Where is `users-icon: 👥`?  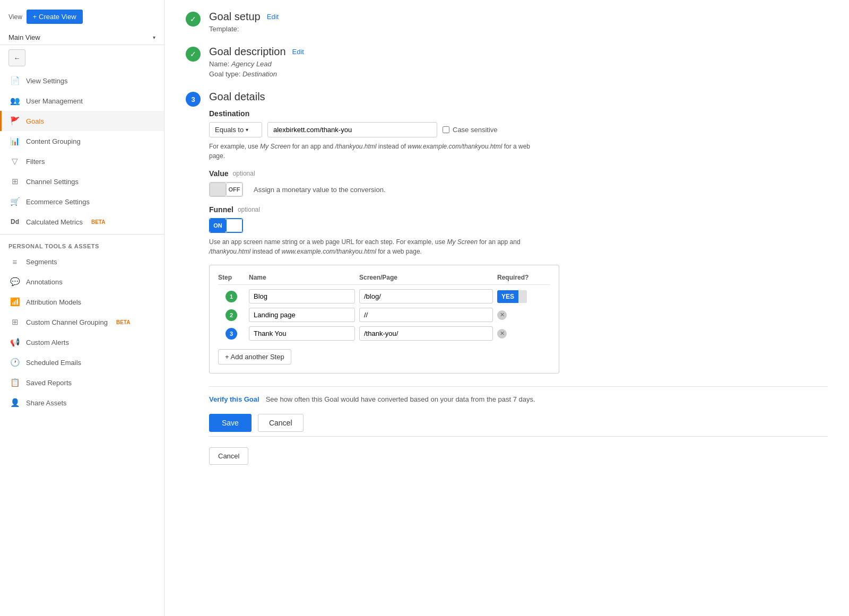
users-icon: 👥 is located at coordinates (15, 101).